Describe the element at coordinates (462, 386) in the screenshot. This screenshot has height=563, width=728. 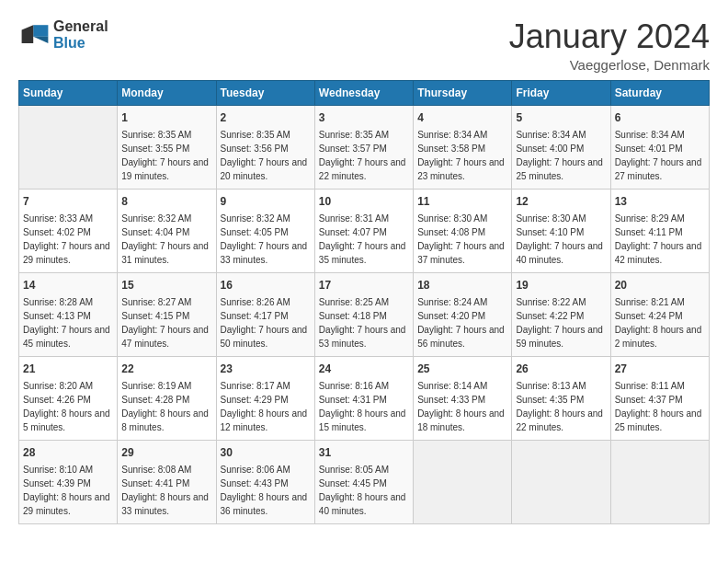
I see `sunrise-text: Sunrise: 8:14 AM` at that location.